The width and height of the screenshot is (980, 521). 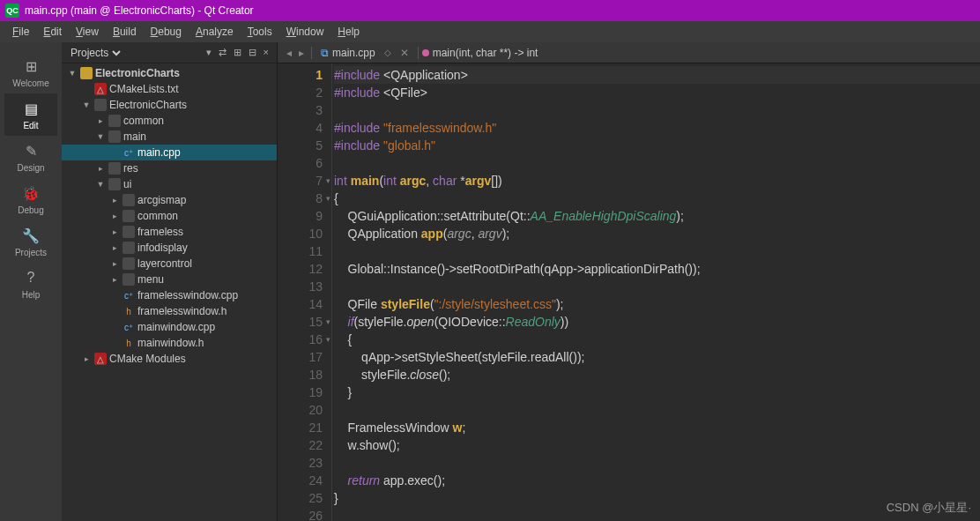 I want to click on code-line: Global::Instance()->setRootDirPath(qApp-…, so click(x=657, y=269).